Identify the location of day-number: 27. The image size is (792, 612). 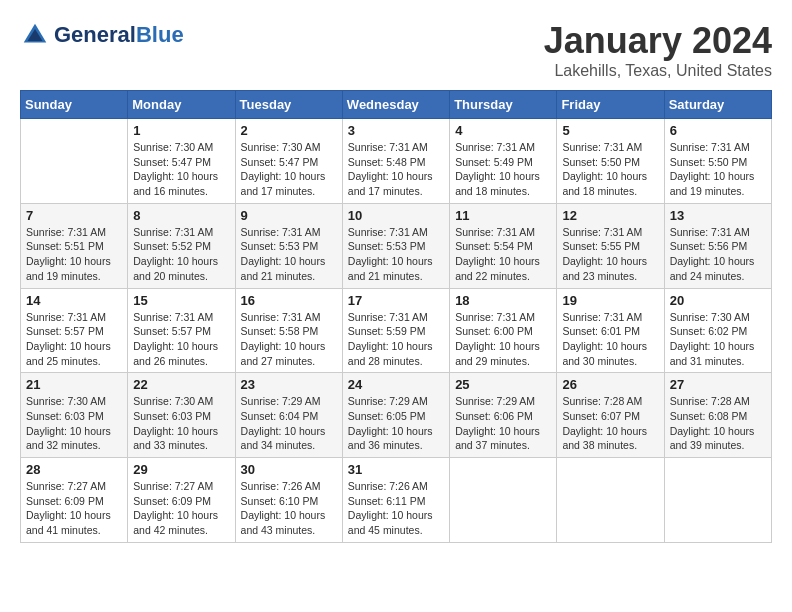
(718, 384).